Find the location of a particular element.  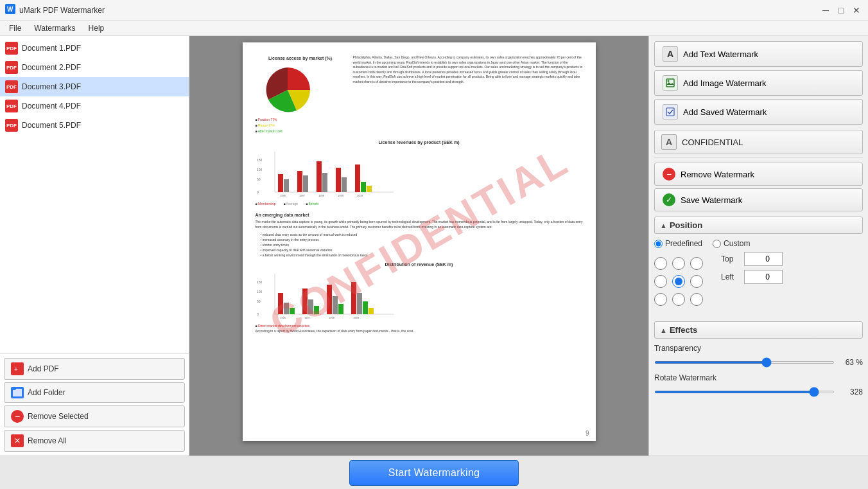

position-content: Predefined Custom is located at coordinates (759, 276).